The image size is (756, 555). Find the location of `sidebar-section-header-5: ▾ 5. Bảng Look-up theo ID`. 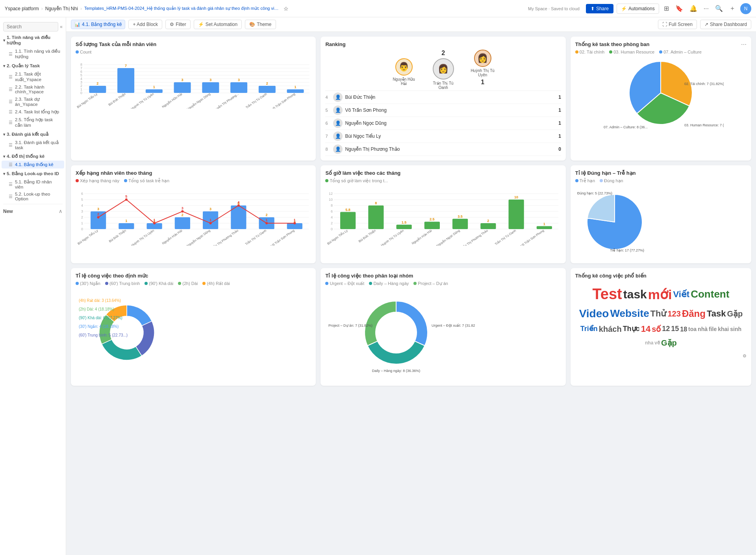

sidebar-section-header-5: ▾ 5. Bảng Look-up theo ID is located at coordinates (33, 174).